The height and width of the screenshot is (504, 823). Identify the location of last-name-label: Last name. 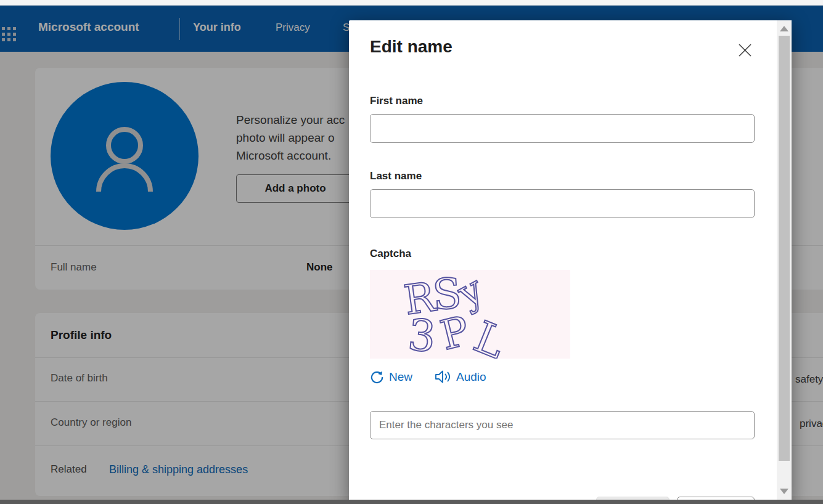
(396, 176).